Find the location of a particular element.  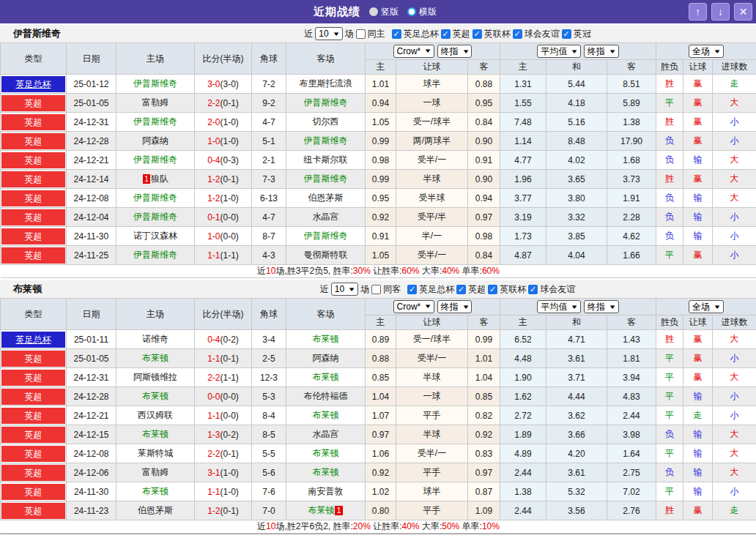

cell-home-team-name: 布莱顿 is located at coordinates (155, 434).